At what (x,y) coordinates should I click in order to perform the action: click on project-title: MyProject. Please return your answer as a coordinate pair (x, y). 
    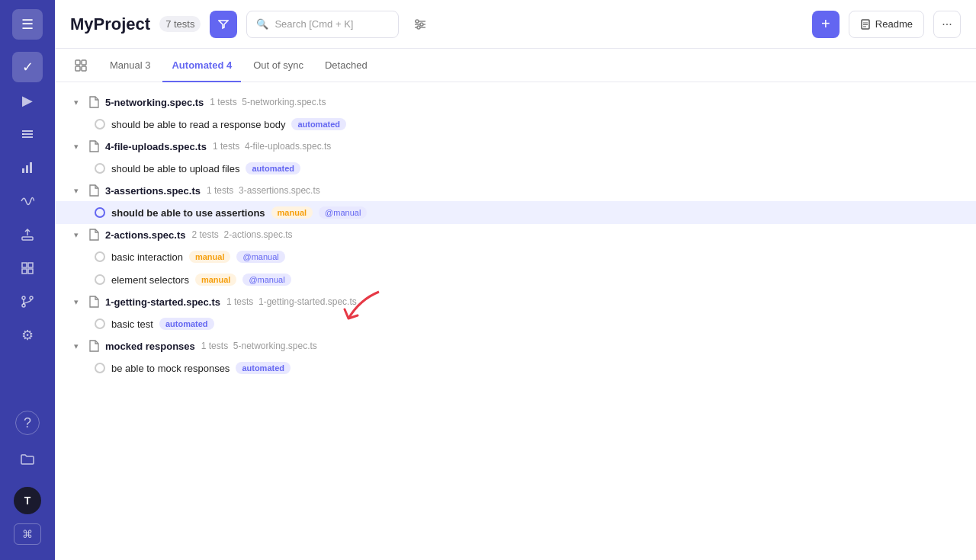
    Looking at the image, I should click on (110, 24).